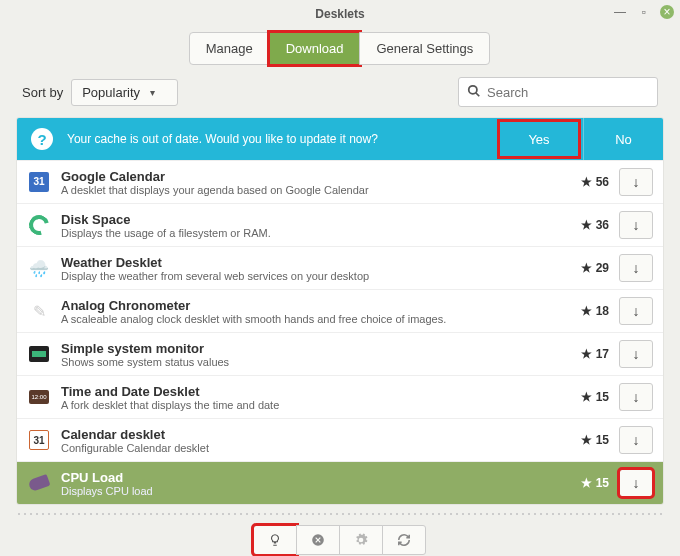  I want to click on tab-manage: Manage, so click(230, 48).